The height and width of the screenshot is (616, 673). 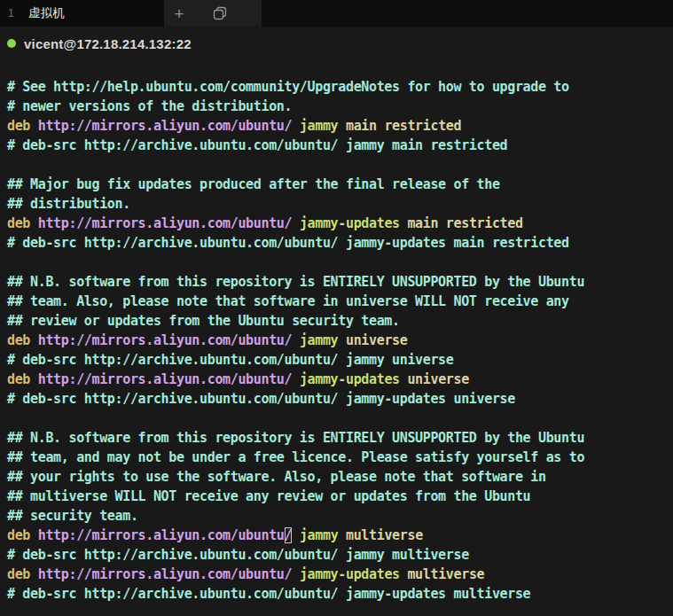 What do you see at coordinates (337, 477) in the screenshot?
I see `terminal-line: ## your rights to use the software. Also…` at bounding box center [337, 477].